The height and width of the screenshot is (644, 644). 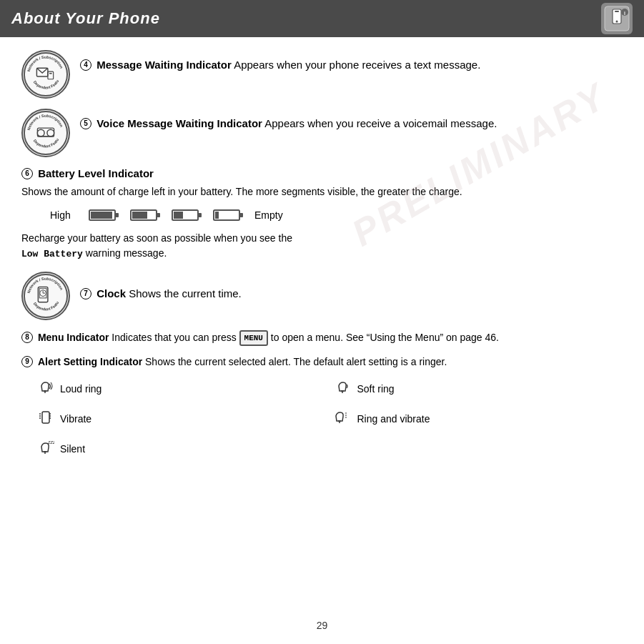 What do you see at coordinates (319, 246) in the screenshot?
I see `recharge-section: Recharge your battery as soon as possibl…` at bounding box center [319, 246].